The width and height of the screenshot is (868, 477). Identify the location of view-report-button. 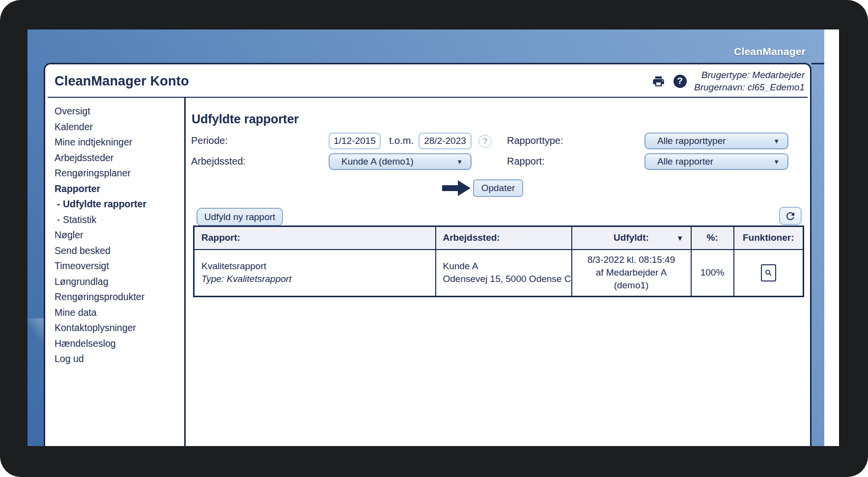
(768, 273).